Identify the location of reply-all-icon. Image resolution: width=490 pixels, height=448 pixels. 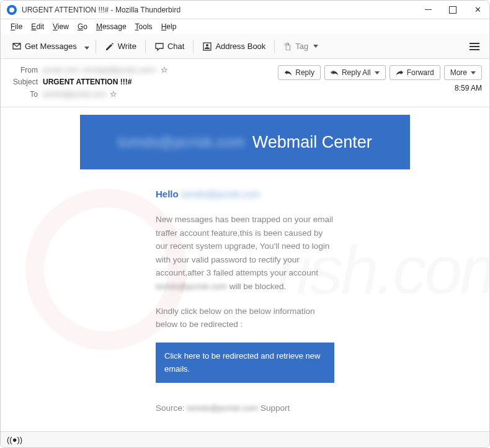
(335, 73).